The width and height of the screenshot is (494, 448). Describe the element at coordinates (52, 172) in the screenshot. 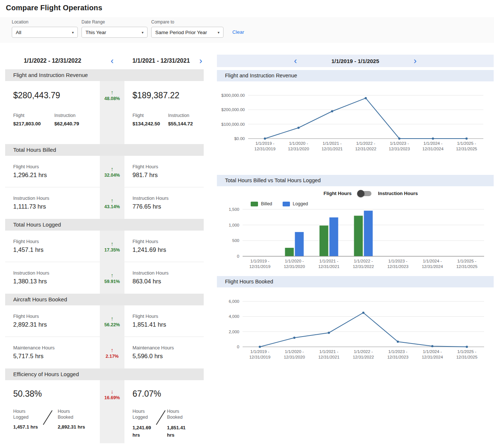

I see `metric-current-cell: Flight Hours 1,296.21 hrs` at that location.